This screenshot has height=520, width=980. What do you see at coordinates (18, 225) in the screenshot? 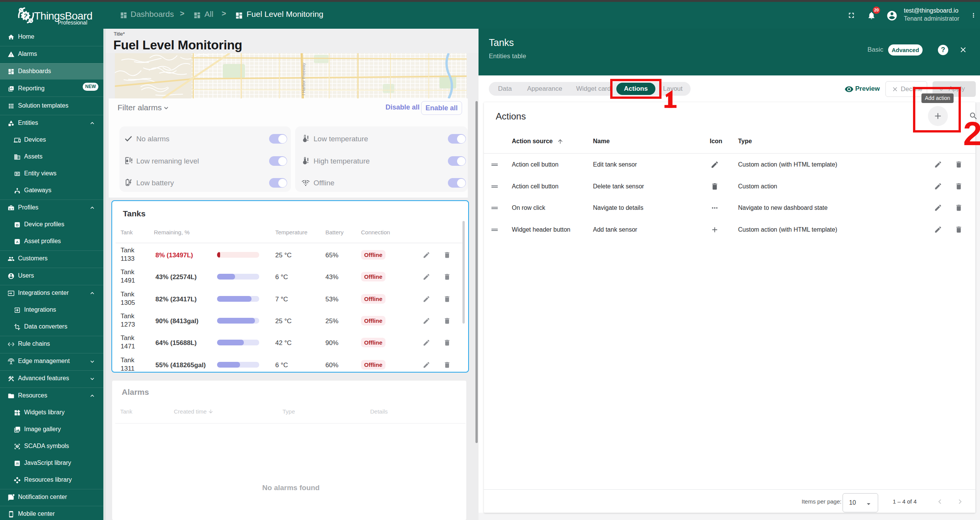
I see `svg-text: D` at bounding box center [18, 225].